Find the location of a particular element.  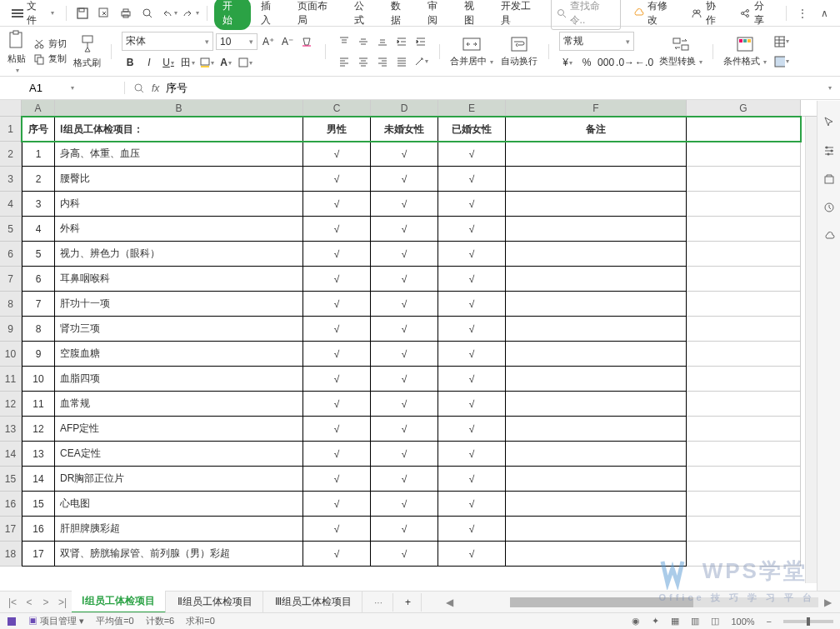

view-normal: ▦ is located at coordinates (675, 622).